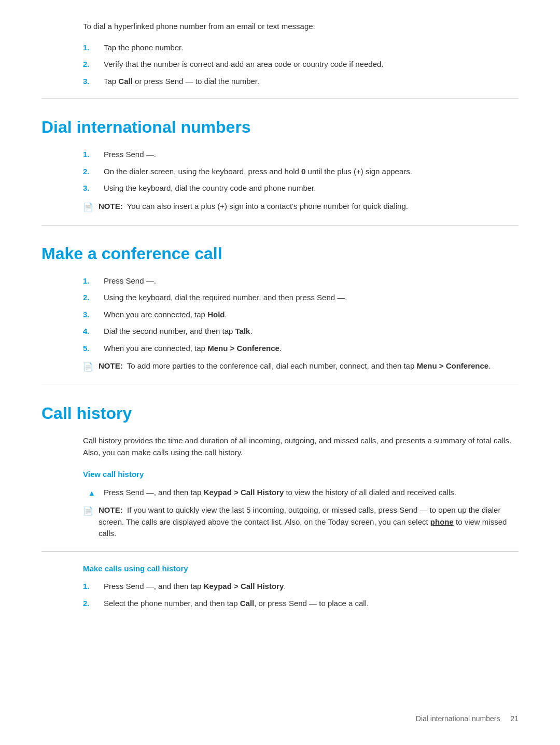 The height and width of the screenshot is (745, 560). Describe the element at coordinates (301, 27) in the screenshot. I see `intro-text: To dial a hyperlinked phone number from …` at that location.